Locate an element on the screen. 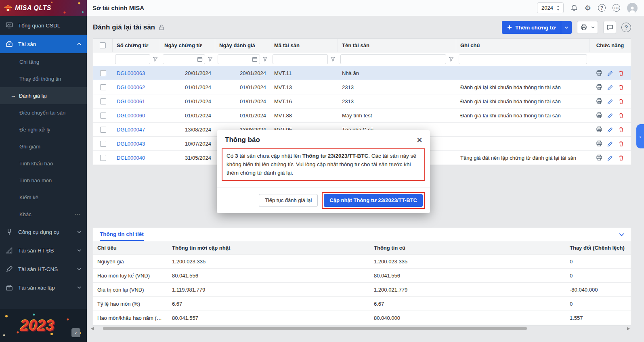 The image size is (644, 342). sidebar-subitem-de-nghi-xu-ly: Đề nghị xử lý is located at coordinates (44, 129).